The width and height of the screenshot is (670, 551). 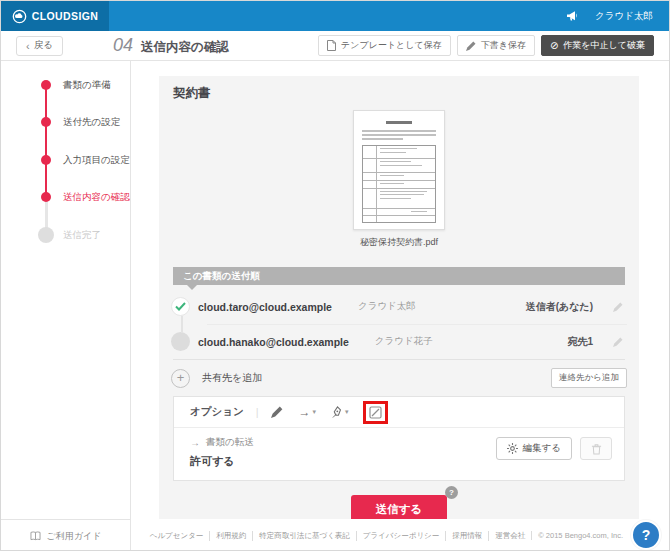 What do you see at coordinates (376, 412) in the screenshot?
I see `slashed-box-icon` at bounding box center [376, 412].